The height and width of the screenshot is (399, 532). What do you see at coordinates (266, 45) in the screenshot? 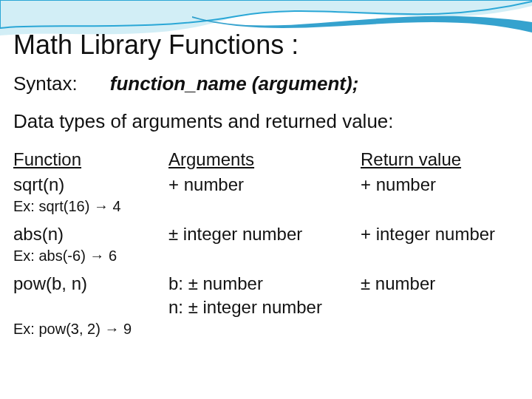
I see `slide-title: Math Library Functions :` at bounding box center [266, 45].